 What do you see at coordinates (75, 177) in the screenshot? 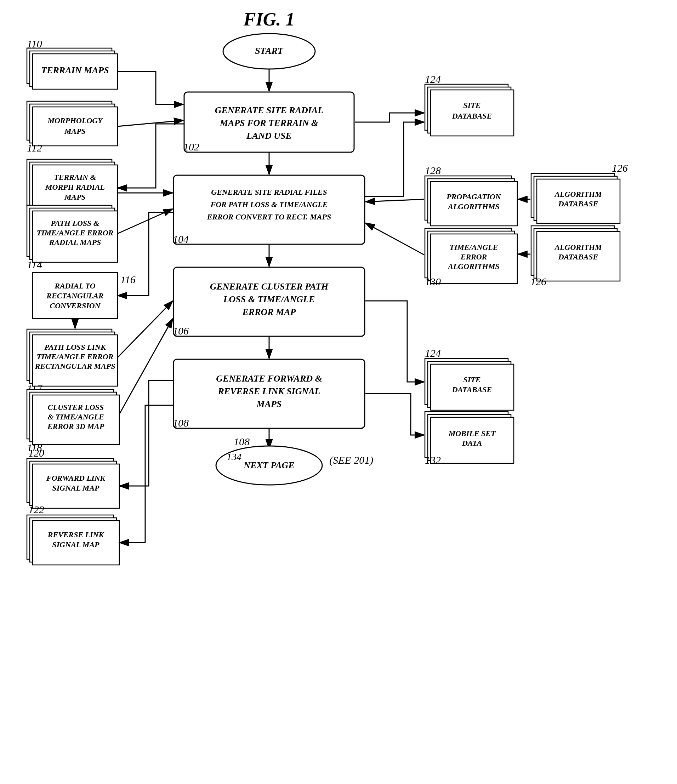
I see `terr-morph-l1: TERRAIN &` at bounding box center [75, 177].